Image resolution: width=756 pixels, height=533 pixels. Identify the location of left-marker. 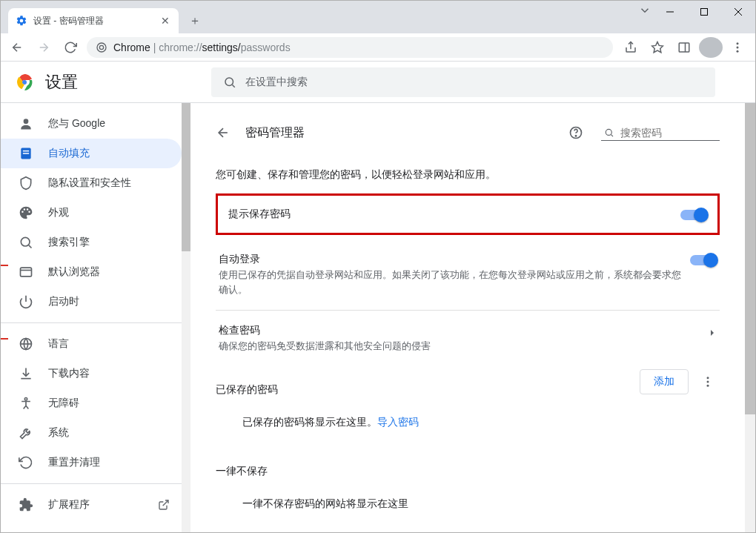
(4, 339).